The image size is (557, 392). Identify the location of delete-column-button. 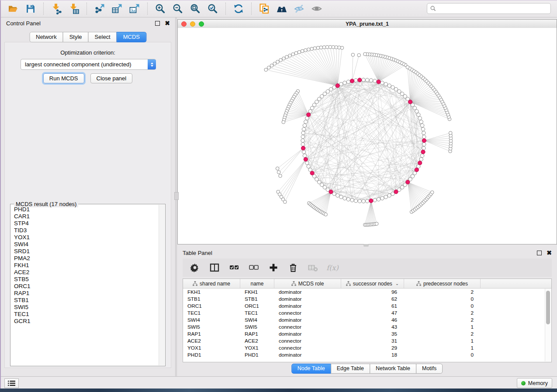
(293, 268).